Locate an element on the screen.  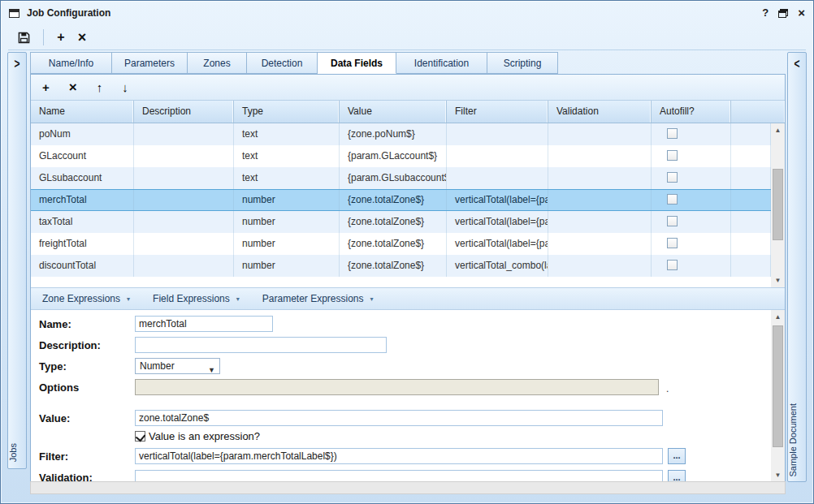
menu-zone-expressions: Zone Expressions ▾ is located at coordinates (86, 299).